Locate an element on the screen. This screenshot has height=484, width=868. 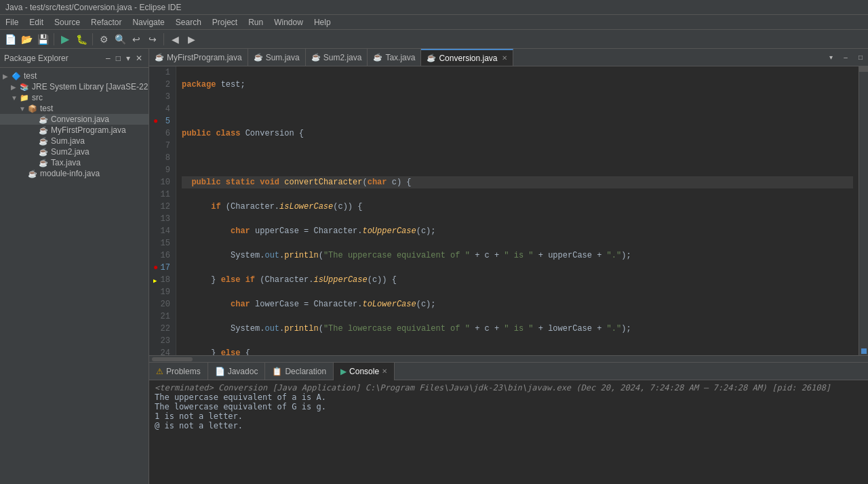
tab-conversion: ☕ Conversion.java ✕ is located at coordinates (467, 58).